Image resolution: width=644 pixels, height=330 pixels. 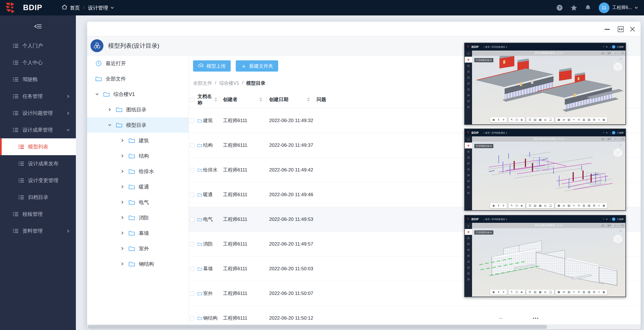 I want to click on tree-item-消防: 消防, so click(x=138, y=218).